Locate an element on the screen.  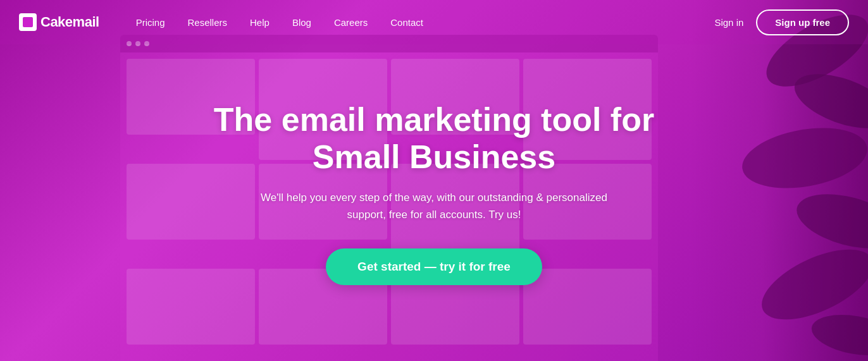
logo-icon-inner is located at coordinates (28, 22).